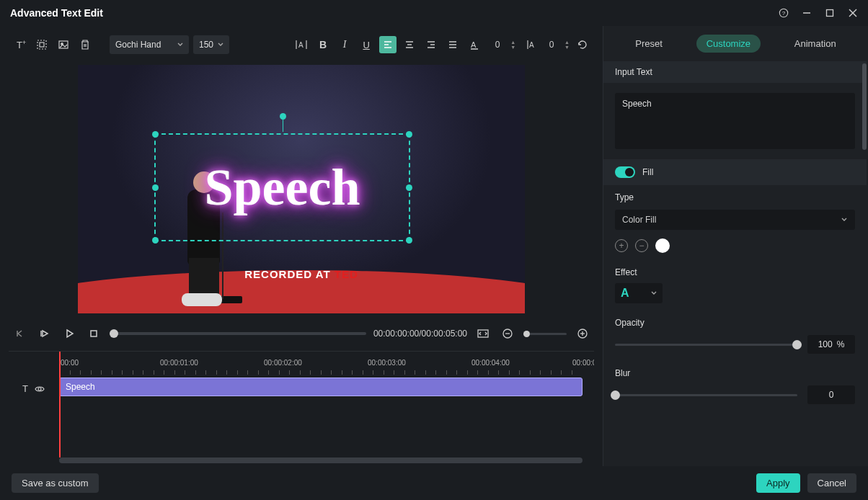  Describe the element at coordinates (40, 389) in the screenshot. I see `track-visibility-icon` at that location.